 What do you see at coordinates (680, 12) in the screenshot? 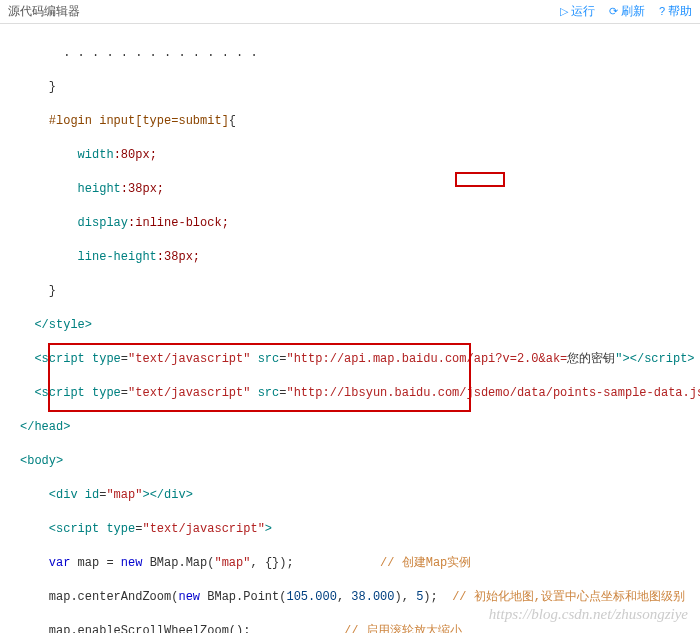
I see `help-label: 帮助` at bounding box center [680, 12].